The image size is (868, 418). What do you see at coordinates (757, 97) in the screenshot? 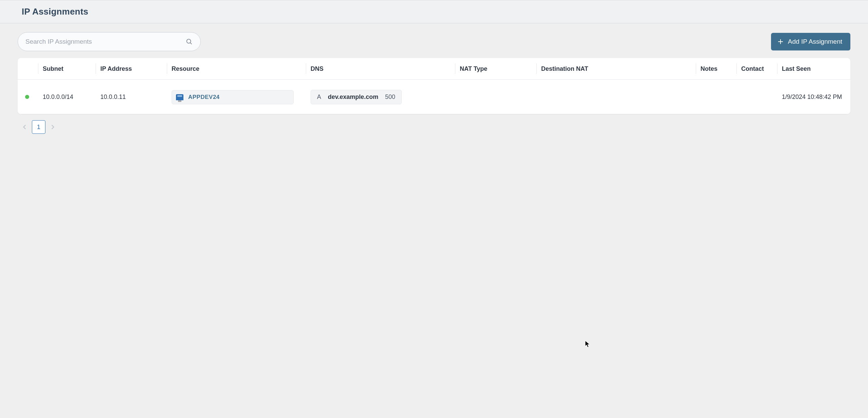
I see `cell-contact` at bounding box center [757, 97].